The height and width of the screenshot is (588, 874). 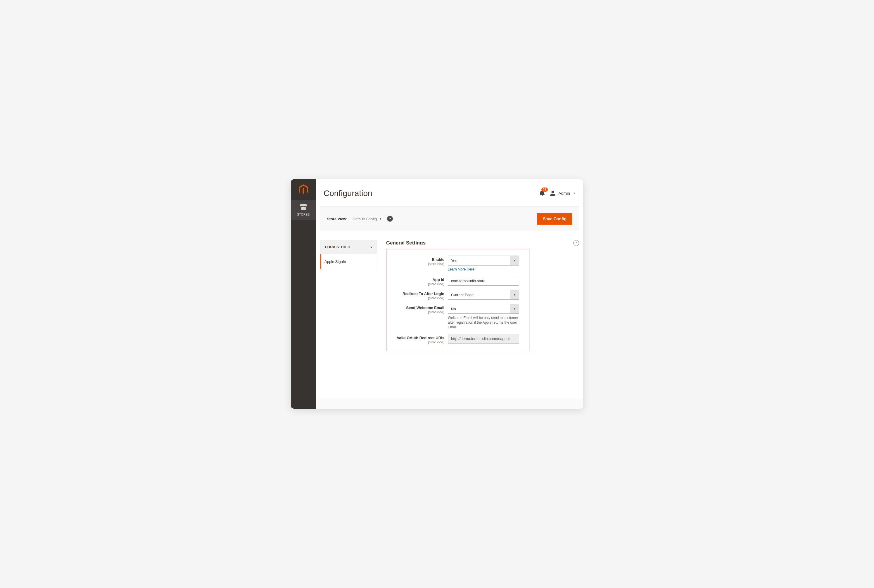 I want to click on field-control-col, so click(x=486, y=280).